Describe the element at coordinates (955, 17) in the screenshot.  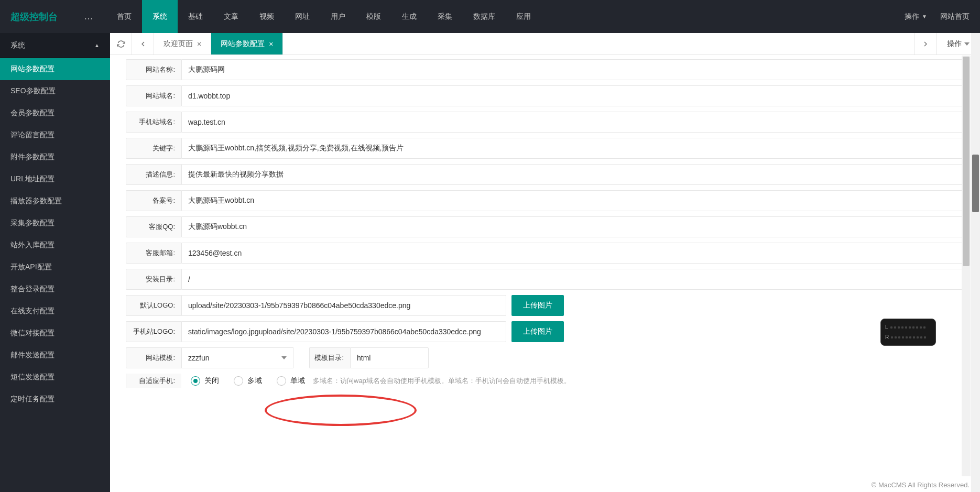
I see `site-home-link: 网站首页` at that location.